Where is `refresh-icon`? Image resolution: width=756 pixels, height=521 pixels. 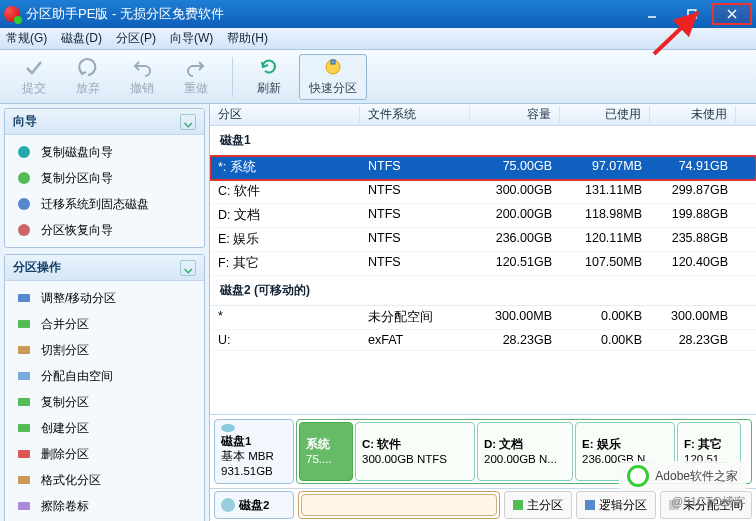 refresh-icon is located at coordinates (269, 67).